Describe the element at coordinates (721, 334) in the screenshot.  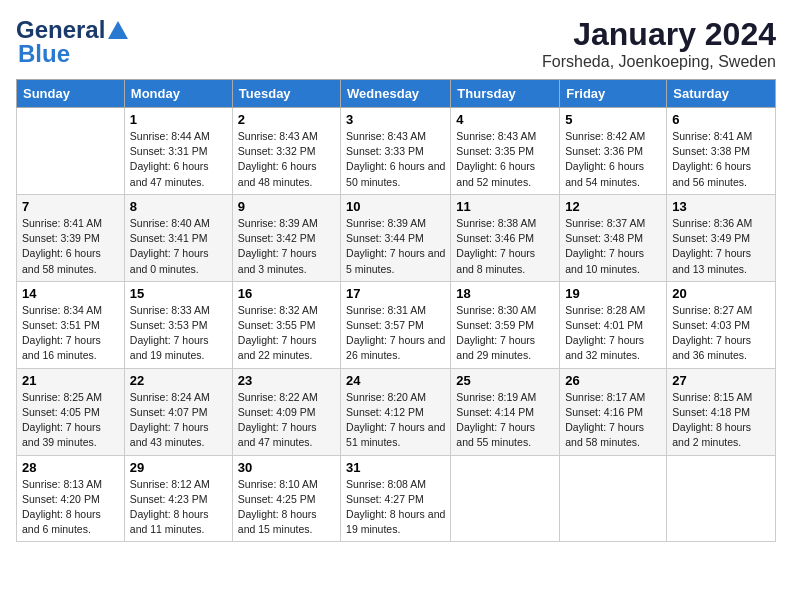
I see `day-info: Sunrise: 8:27 AMSunset: 4:03 PMDaylight:…` at that location.